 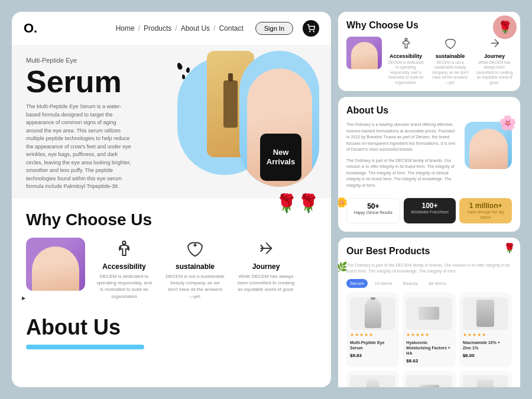 I want to click on why-item-sustainable: sustainable DECEM is not a sustainable b…, so click(x=195, y=268).